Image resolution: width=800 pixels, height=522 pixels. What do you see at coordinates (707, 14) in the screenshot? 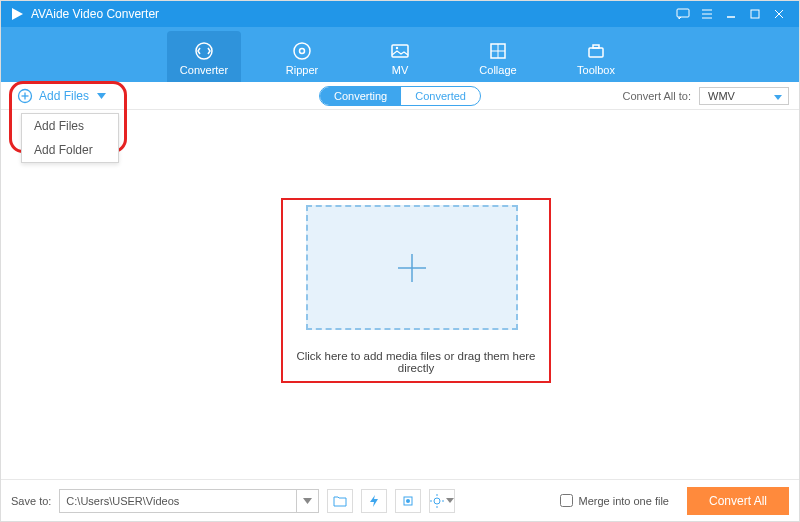
I see `menu-icon` at bounding box center [707, 14].